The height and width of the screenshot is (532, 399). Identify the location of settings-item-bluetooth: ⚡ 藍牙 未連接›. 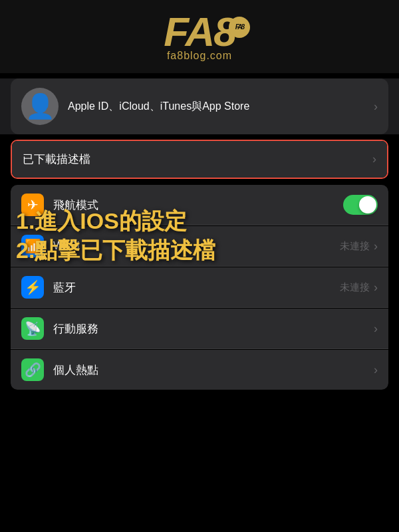
(200, 287).